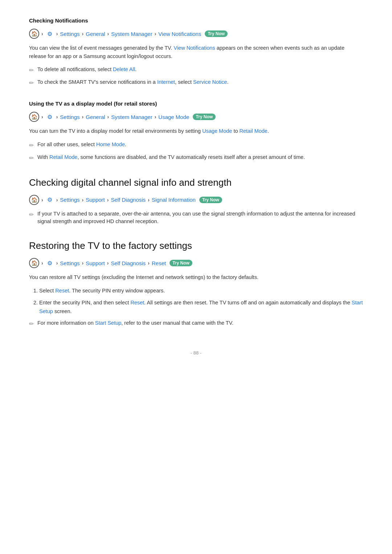 The height and width of the screenshot is (554, 392). Describe the element at coordinates (196, 158) in the screenshot. I see `display-model-bullet-2: ✏ With Retail Mode, some functions are d…` at that location.